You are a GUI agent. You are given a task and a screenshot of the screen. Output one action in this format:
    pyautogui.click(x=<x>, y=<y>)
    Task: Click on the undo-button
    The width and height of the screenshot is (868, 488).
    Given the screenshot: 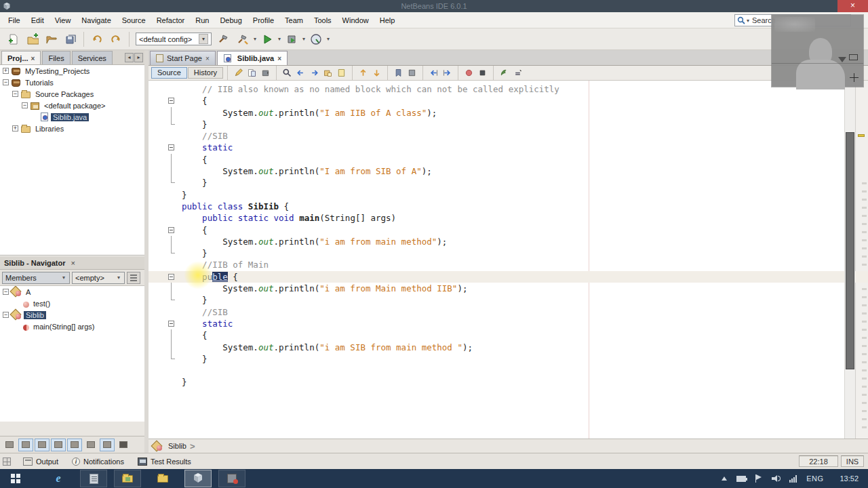 What is the action you would take?
    pyautogui.click(x=97, y=39)
    